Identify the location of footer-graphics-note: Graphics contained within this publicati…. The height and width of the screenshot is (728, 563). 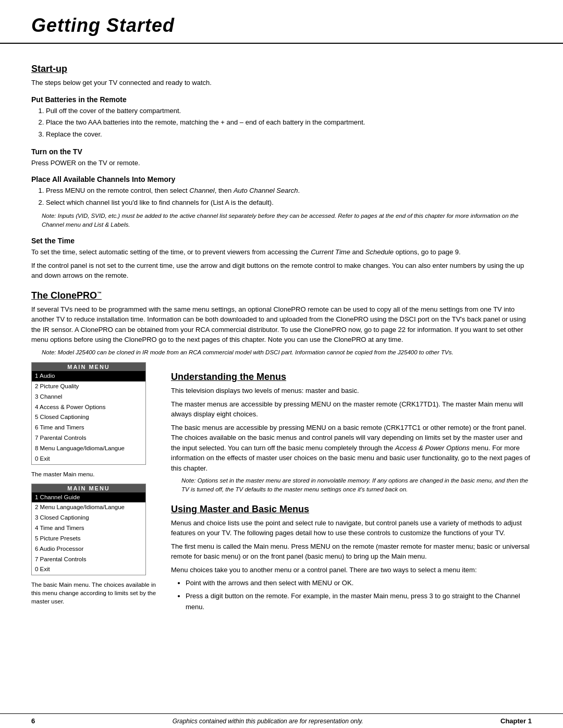
(268, 721).